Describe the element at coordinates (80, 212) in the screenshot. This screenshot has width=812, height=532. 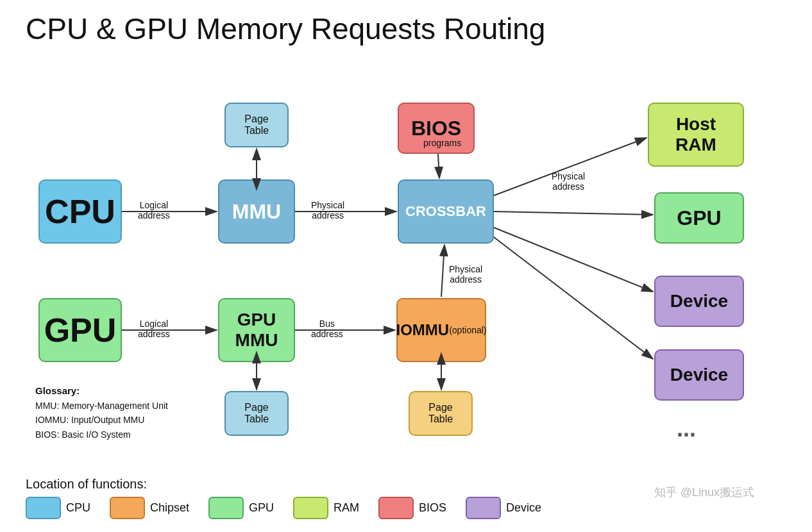
I see `cpu-box: CPU` at that location.